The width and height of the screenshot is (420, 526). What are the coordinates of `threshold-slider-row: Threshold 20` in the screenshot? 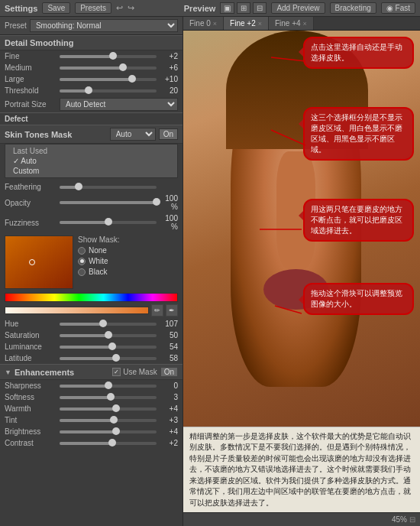 It's located at (92, 90).